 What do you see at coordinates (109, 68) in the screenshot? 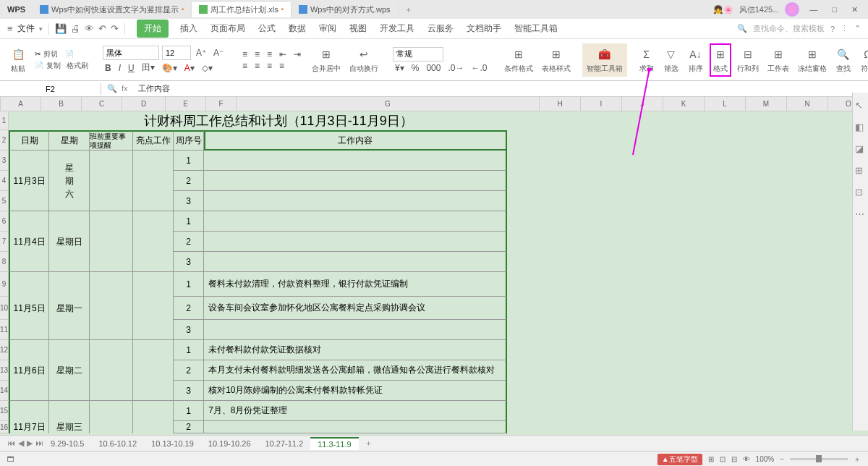
I see `bold-button: B` at bounding box center [109, 68].